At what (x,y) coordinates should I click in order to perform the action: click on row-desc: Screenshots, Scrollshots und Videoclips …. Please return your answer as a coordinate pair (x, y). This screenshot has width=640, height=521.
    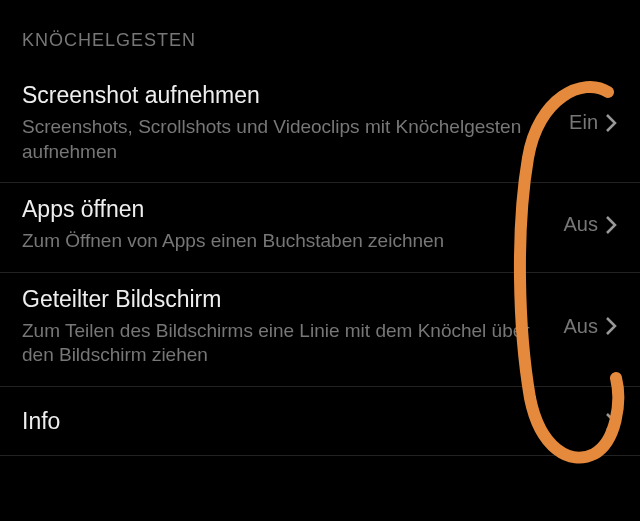
    Looking at the image, I should click on (290, 140).